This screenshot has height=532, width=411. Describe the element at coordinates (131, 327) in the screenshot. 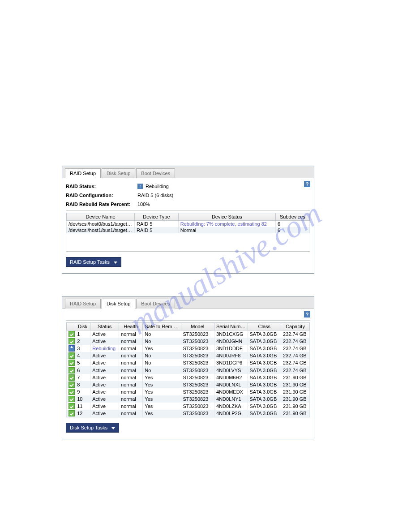

I see `column-header: Health` at that location.